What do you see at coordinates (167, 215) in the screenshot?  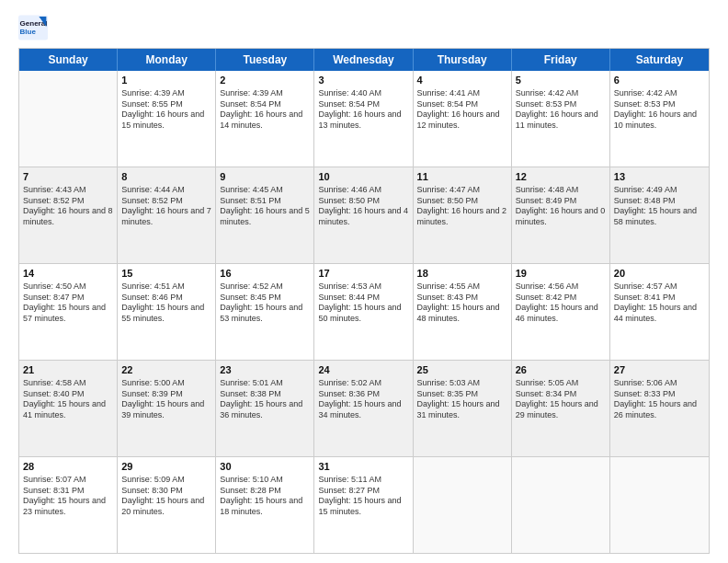 I see `cal-cell: 8Sunrise: 4:44 AMSunset: 8:52 PMDaylight…` at bounding box center [167, 215].